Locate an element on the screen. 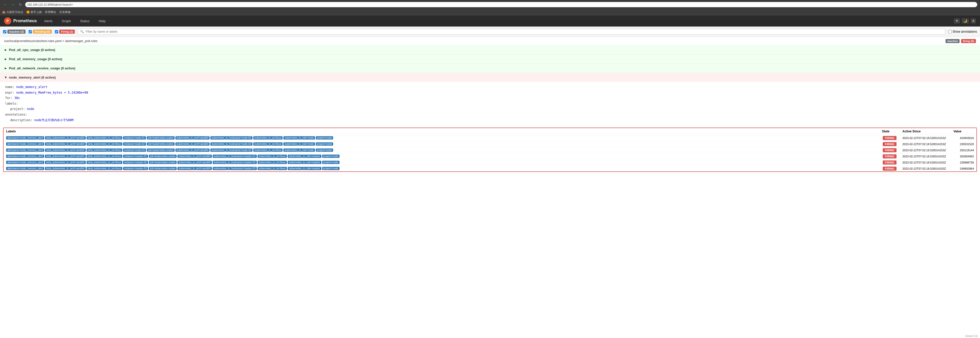 The height and width of the screenshot is (338, 980). label-tag: instance=node-02 is located at coordinates (135, 144).